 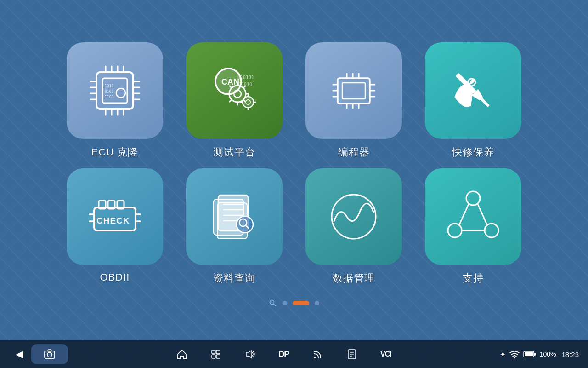 What do you see at coordinates (473, 101) in the screenshot?
I see `app-item-quickfix: 快修保养` at bounding box center [473, 101].